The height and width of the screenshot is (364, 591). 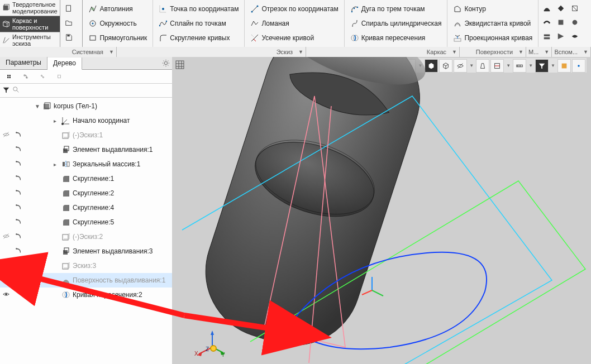 I want to click on tree-relation-button, so click(x=42, y=76).